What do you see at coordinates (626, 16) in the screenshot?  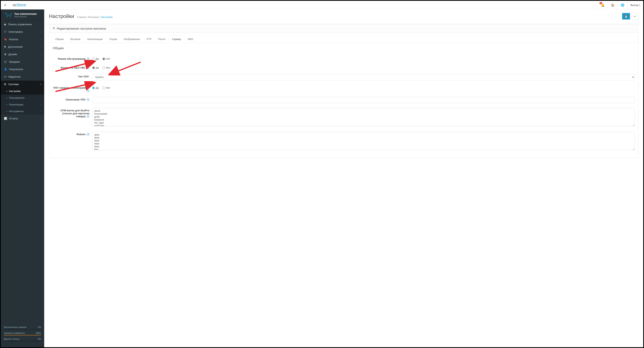 I see `save-button: 💾` at bounding box center [626, 16].